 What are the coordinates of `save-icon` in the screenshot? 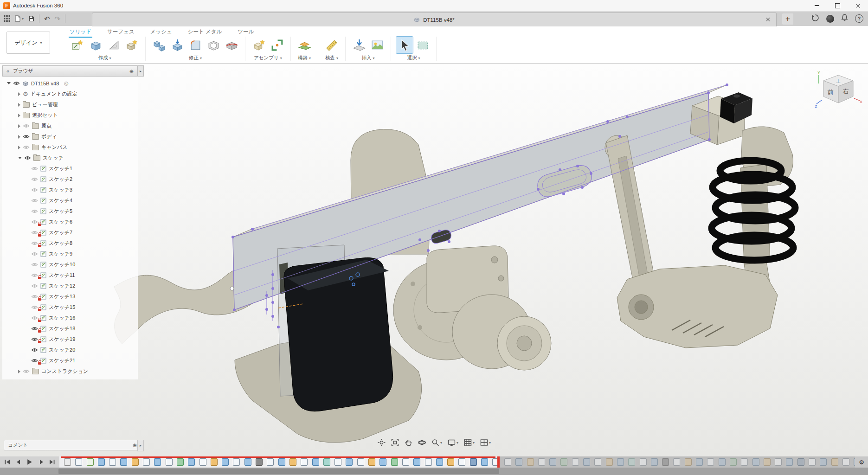 It's located at (32, 19).